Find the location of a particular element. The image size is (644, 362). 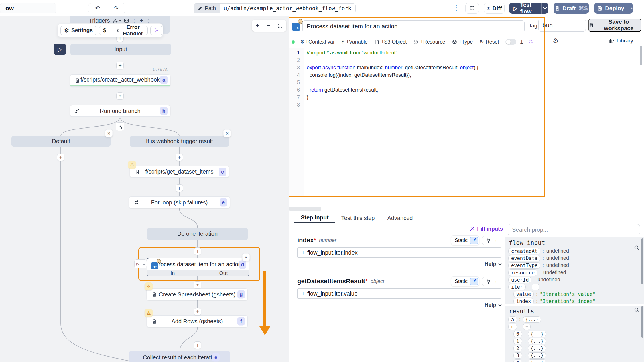

prop-key: iter is located at coordinates (517, 287).